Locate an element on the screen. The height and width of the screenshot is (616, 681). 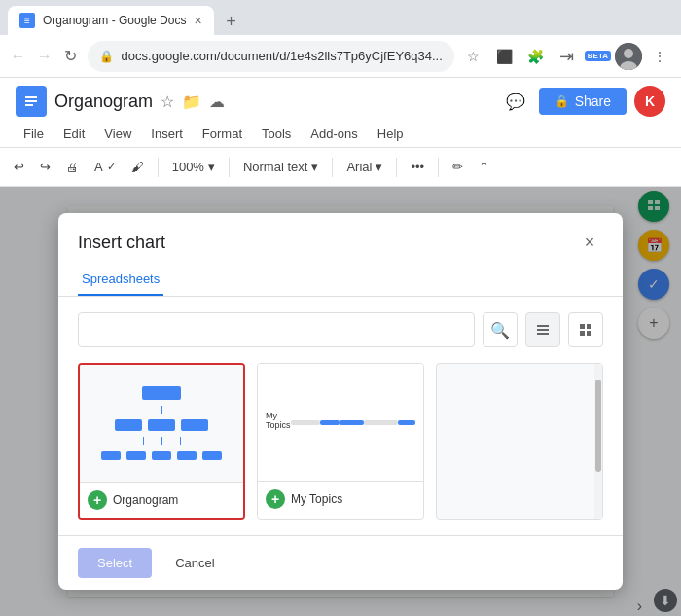
user-avatar-browser is located at coordinates (628, 56).